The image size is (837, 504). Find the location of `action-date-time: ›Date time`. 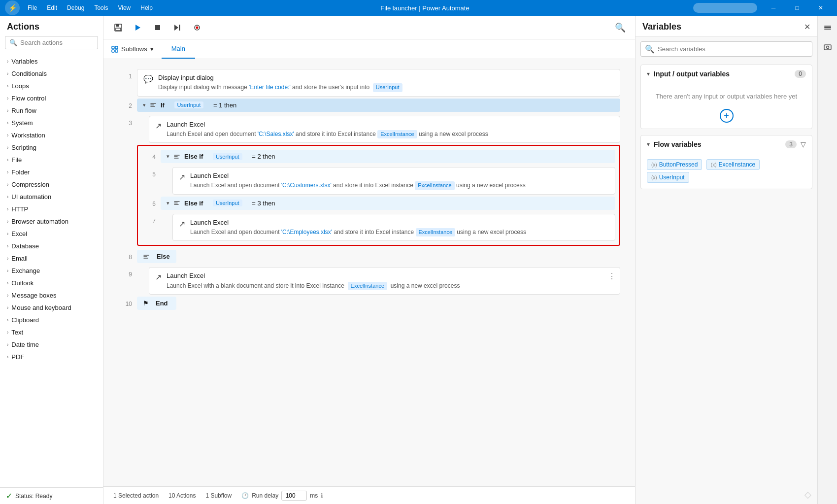

action-date-time: ›Date time is located at coordinates (51, 345).